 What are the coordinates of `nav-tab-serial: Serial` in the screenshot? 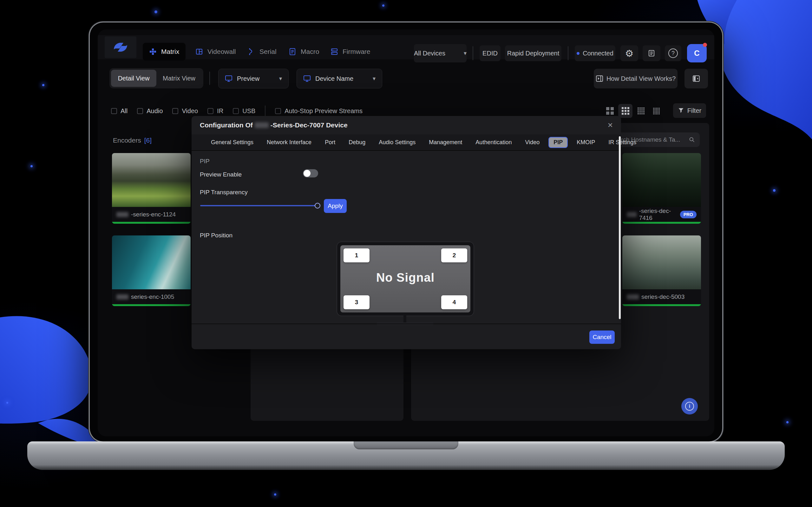 It's located at (262, 52).